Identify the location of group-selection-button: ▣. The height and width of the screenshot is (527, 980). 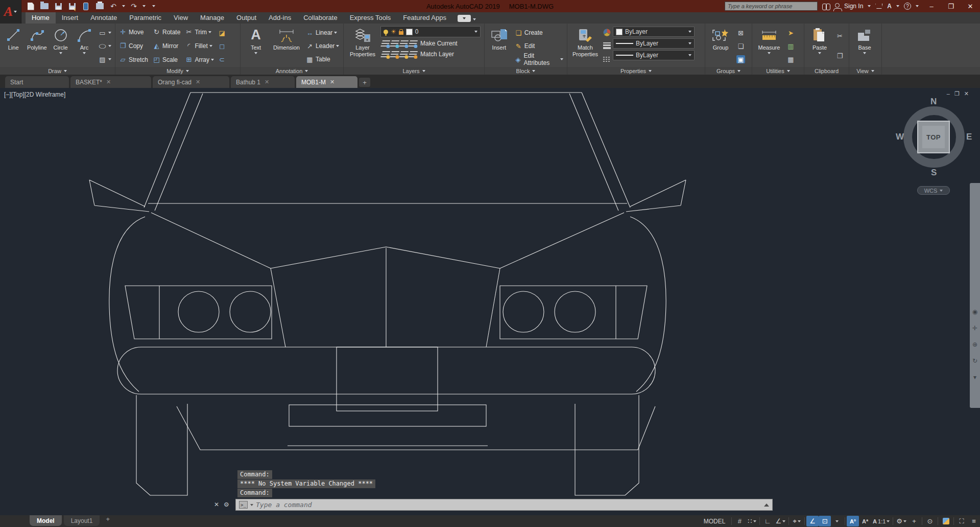
(740, 59).